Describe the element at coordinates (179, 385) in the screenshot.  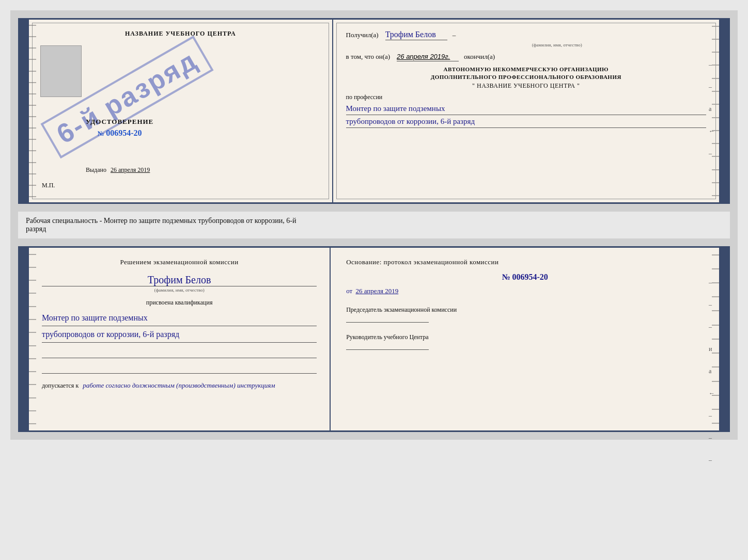
I see `qual-allowed-value: работе согласно должностным (производств…` at that location.